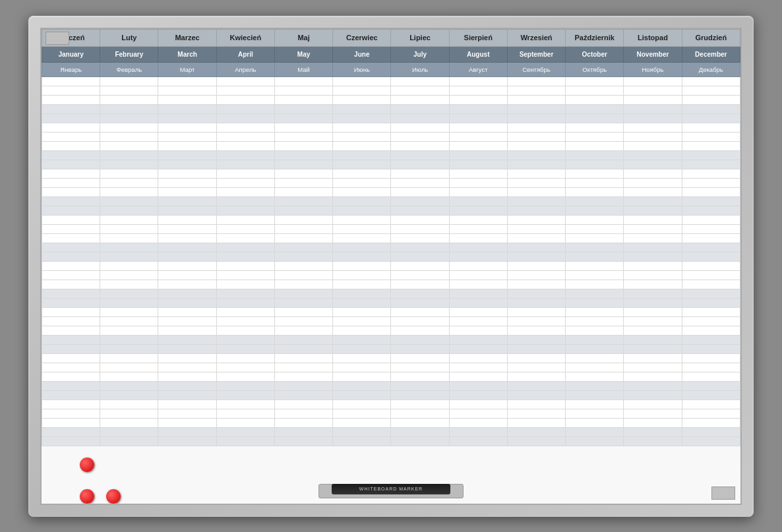 This screenshot has width=782, height=532. What do you see at coordinates (653, 54) in the screenshot?
I see `month-english: November` at bounding box center [653, 54].